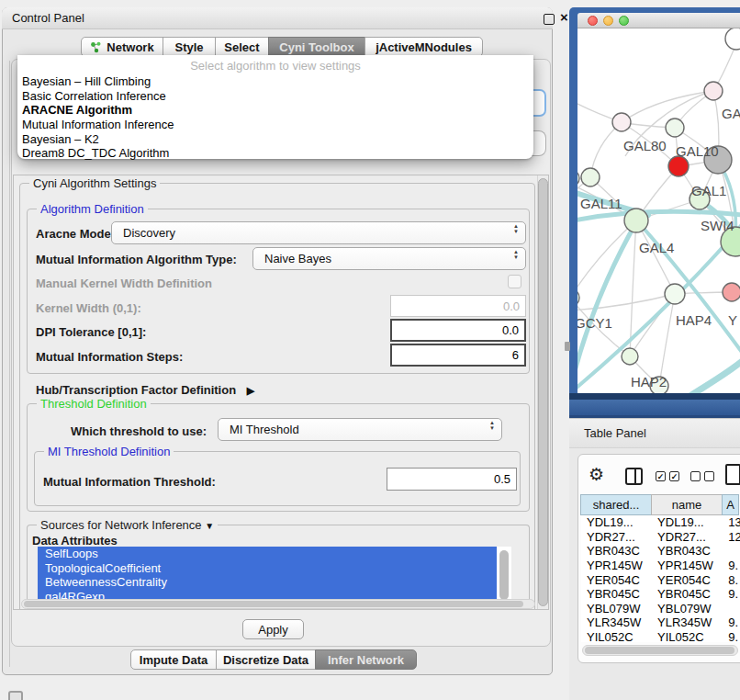 The width and height of the screenshot is (740, 700). What do you see at coordinates (274, 604) in the screenshot?
I see `settings-hscrollbar-thumb` at bounding box center [274, 604].